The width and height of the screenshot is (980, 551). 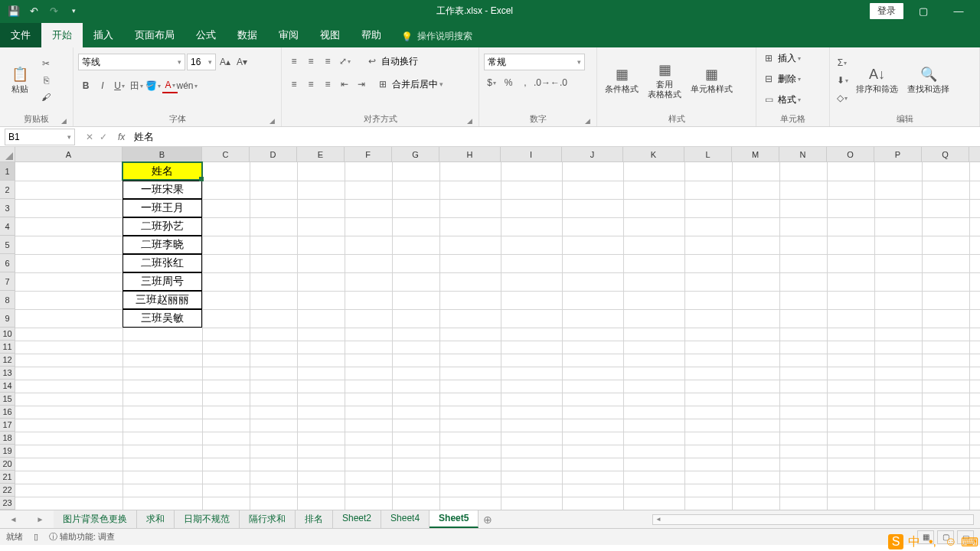 What do you see at coordinates (162, 171) in the screenshot?
I see `cell-B1: 姓名` at bounding box center [162, 171].